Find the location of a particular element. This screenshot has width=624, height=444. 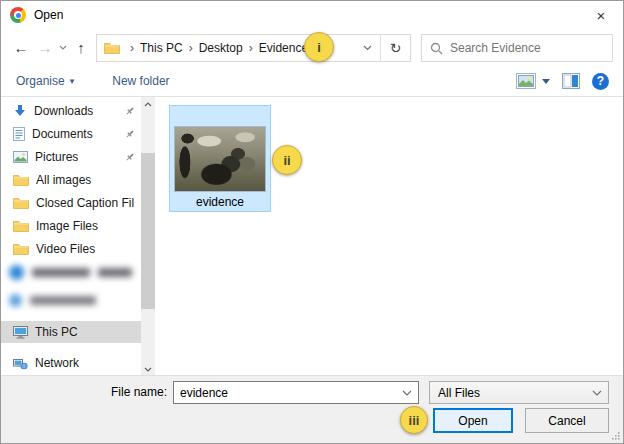

organise-caret-icon: ▾ is located at coordinates (72, 81).